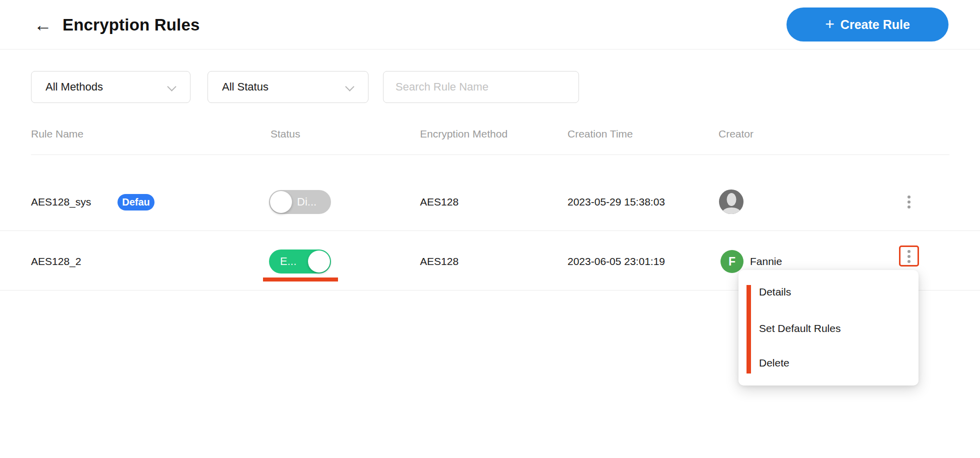  Describe the element at coordinates (43, 25) in the screenshot. I see `back-arrow-icon: ←` at that location.